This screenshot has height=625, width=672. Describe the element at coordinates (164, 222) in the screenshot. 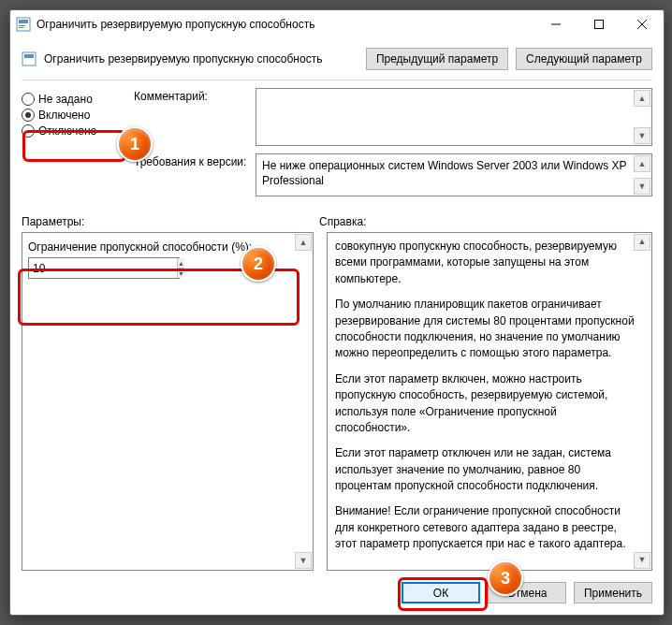

I see `params-heading: Параметры:` at that location.